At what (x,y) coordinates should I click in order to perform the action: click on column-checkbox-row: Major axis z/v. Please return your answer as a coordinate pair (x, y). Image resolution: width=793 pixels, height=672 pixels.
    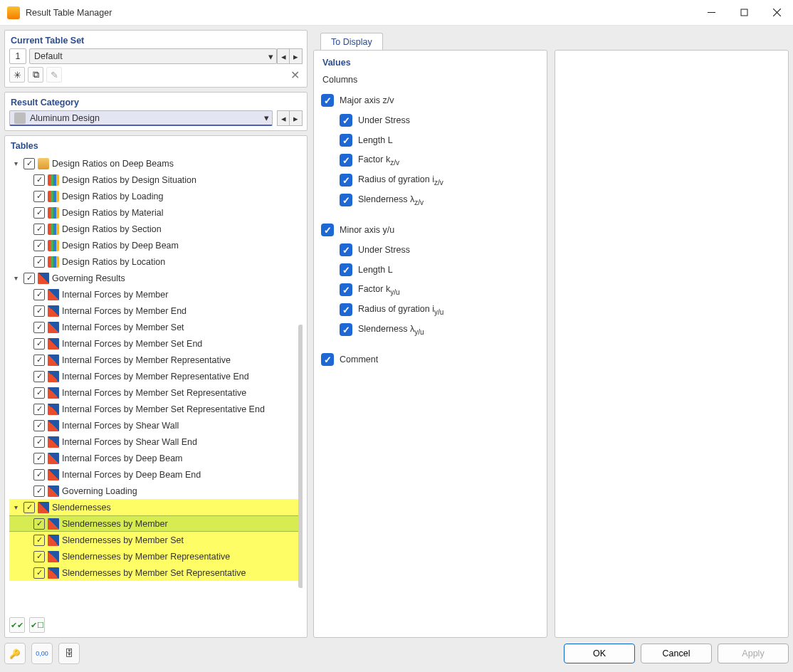
    Looking at the image, I should click on (430, 100).